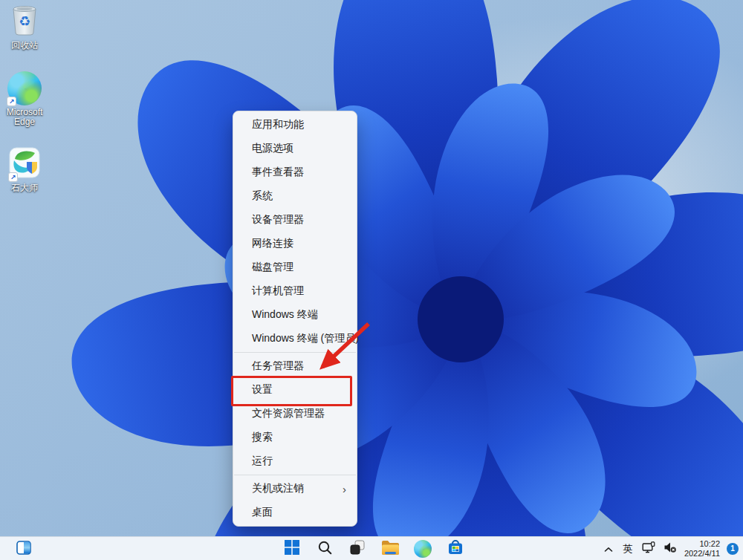 The width and height of the screenshot is (743, 560). I want to click on volume-muted-icon, so click(670, 549).